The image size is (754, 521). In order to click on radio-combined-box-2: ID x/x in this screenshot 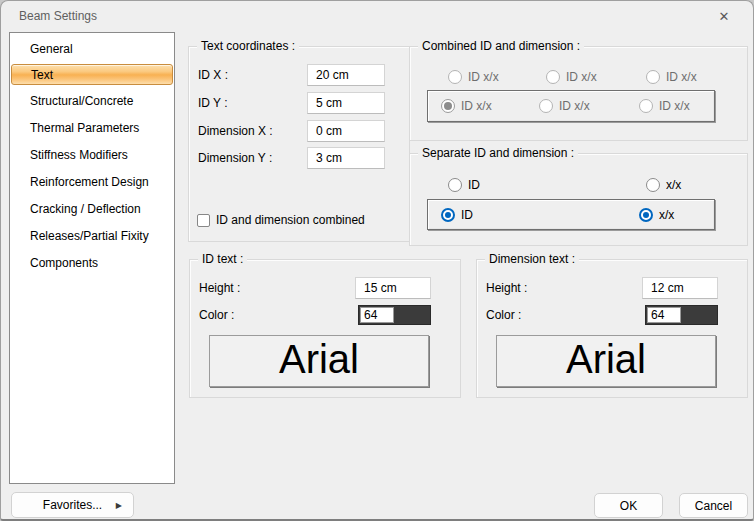, I will do `click(564, 106)`.